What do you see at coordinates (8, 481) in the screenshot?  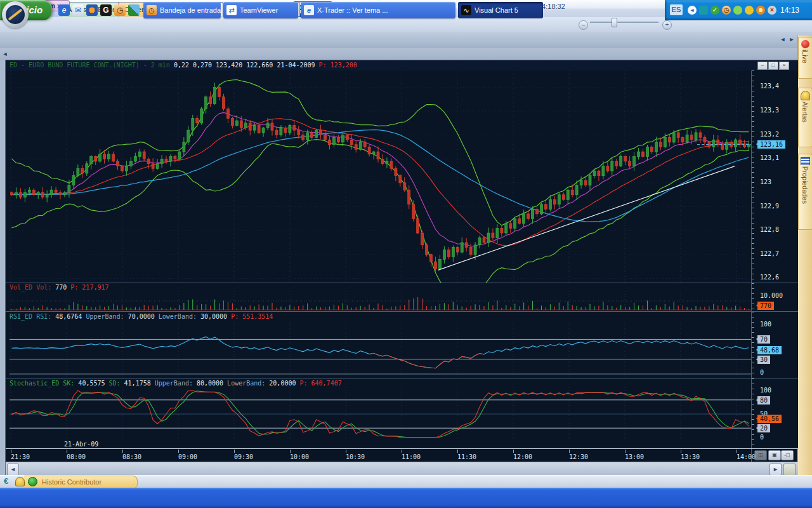 I see `euro-feed-icon: €` at bounding box center [8, 481].